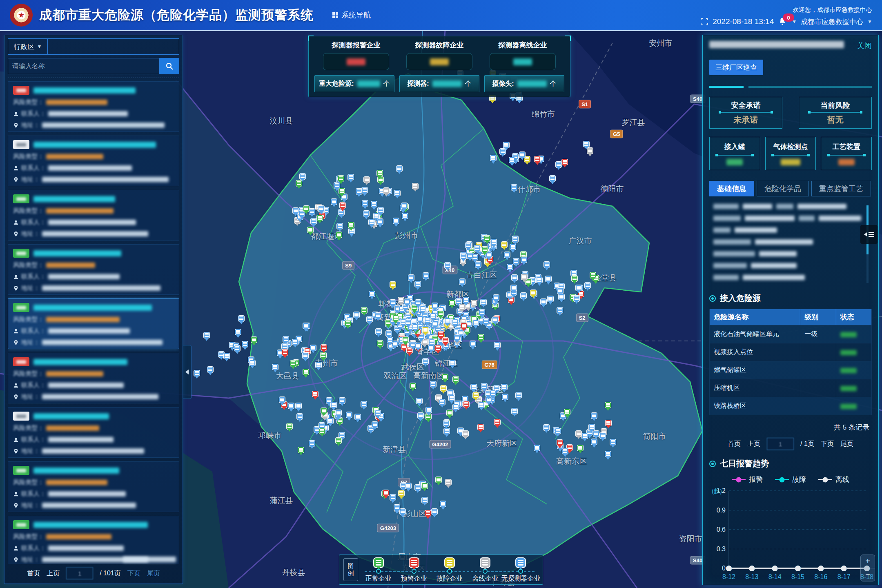 This screenshot has width=882, height=588. Describe the element at coordinates (114, 47) in the screenshot. I see `region-value-area` at that location.